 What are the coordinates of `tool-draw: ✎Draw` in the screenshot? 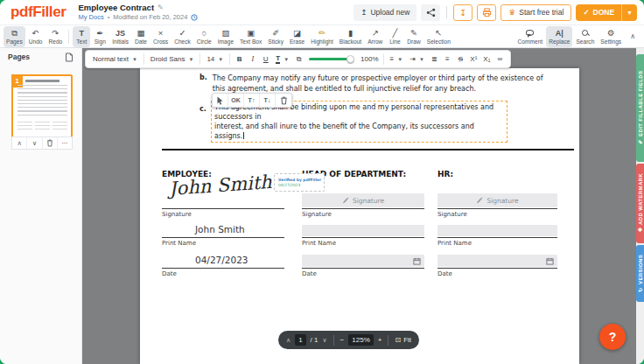 It's located at (413, 37).